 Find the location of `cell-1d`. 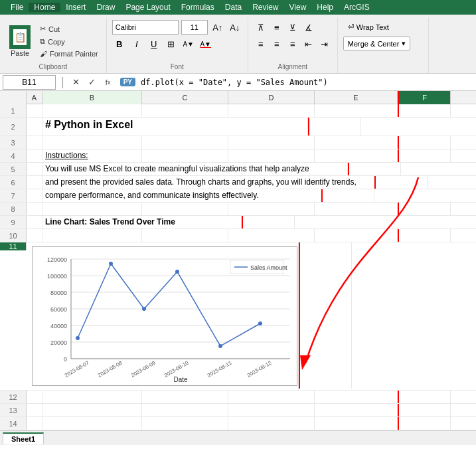

cell-1d is located at coordinates (272, 110).